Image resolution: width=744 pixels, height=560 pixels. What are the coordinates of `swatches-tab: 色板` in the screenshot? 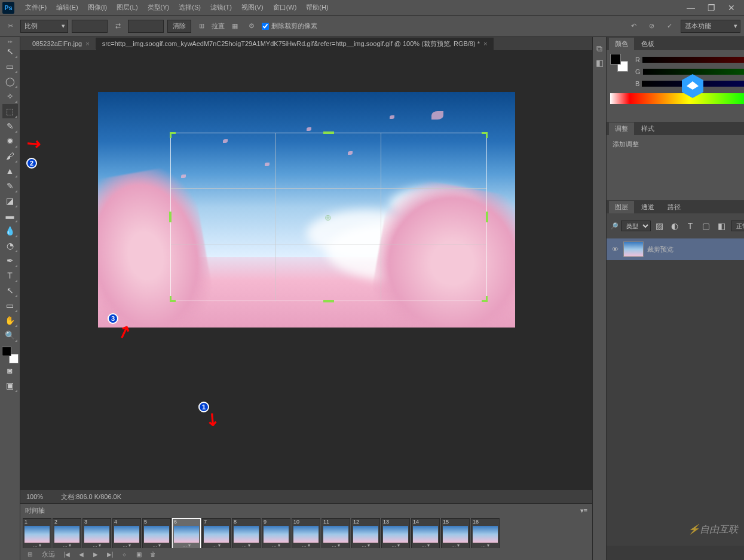 It's located at (648, 44).